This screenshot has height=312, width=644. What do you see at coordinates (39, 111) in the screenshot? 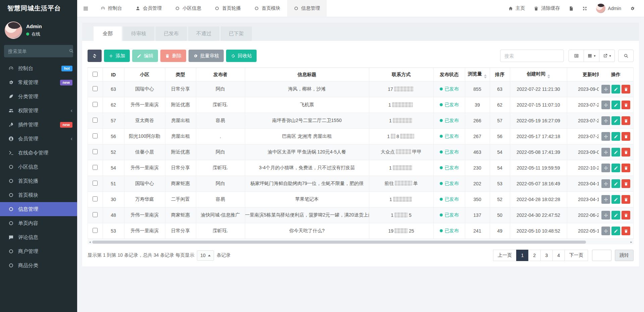
I see `sidebar-item-权限管理: 权限管理‹` at bounding box center [39, 111].